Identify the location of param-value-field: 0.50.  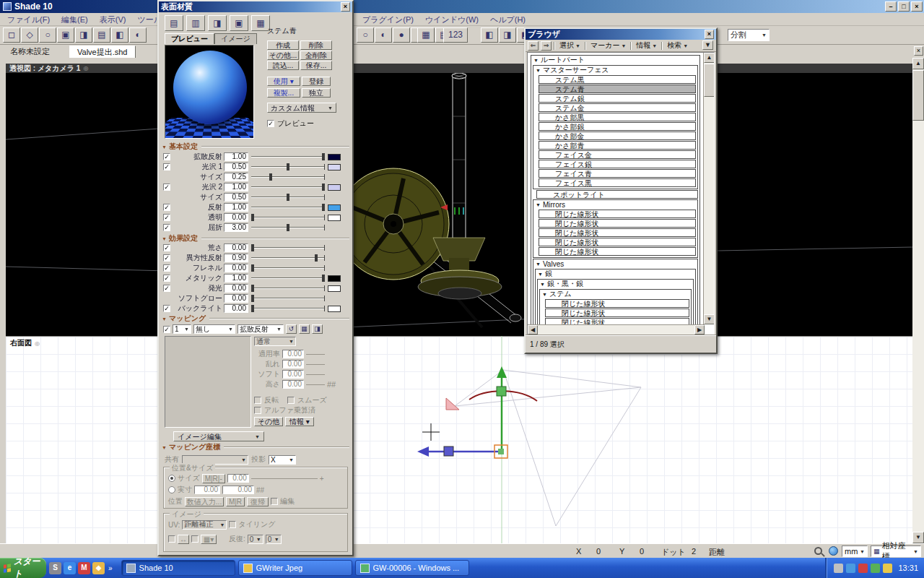
(236, 167).